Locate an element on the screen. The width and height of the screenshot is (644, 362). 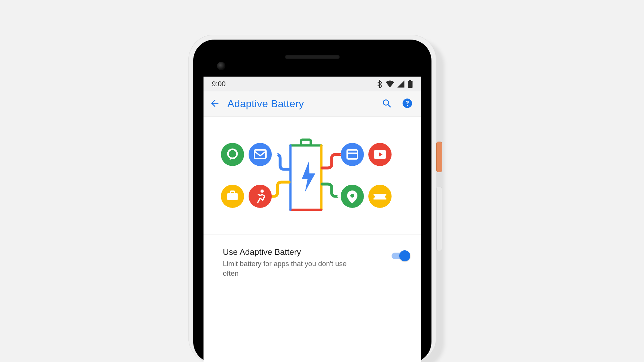
toggle-adaptive-battery is located at coordinates (401, 256).